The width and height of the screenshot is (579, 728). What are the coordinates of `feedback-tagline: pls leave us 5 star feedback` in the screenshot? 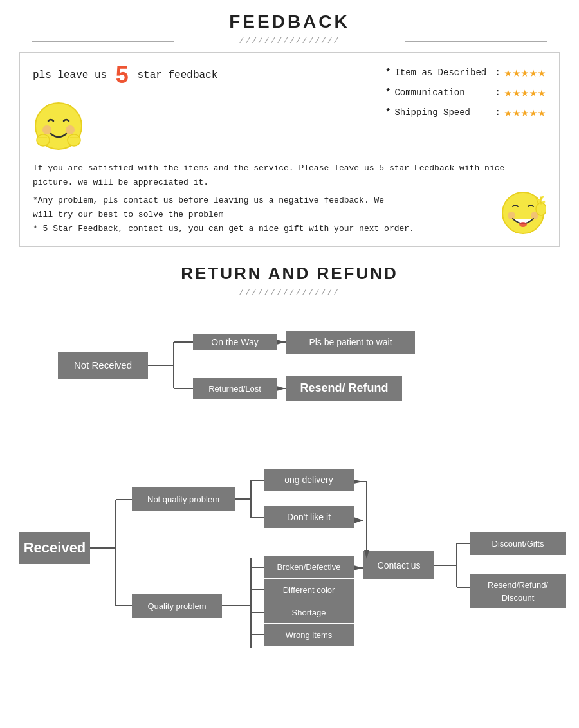 It's located at (209, 75).